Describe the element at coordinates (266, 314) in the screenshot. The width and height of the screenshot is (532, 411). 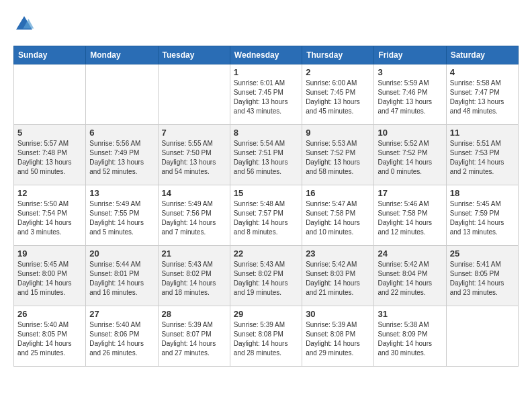
I see `day-number: 29` at that location.